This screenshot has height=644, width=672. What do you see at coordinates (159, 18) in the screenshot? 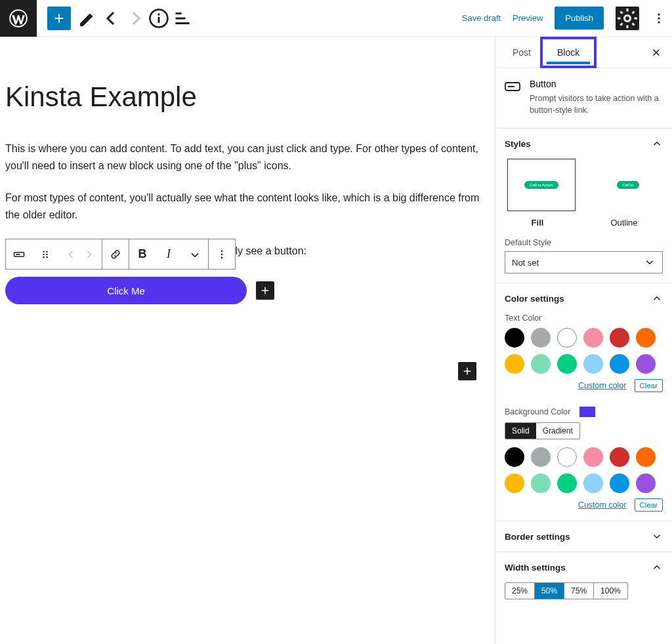
I see `info-button` at bounding box center [159, 18].